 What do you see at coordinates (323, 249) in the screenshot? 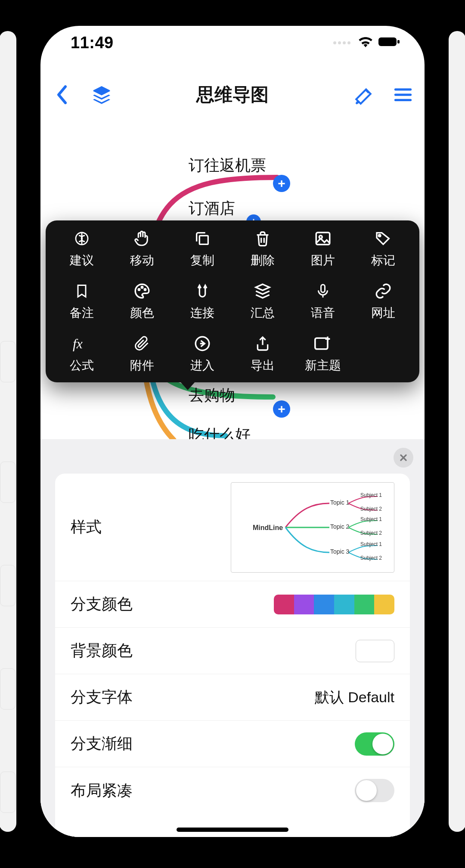
I see `ctx-image: 图片` at bounding box center [323, 249].